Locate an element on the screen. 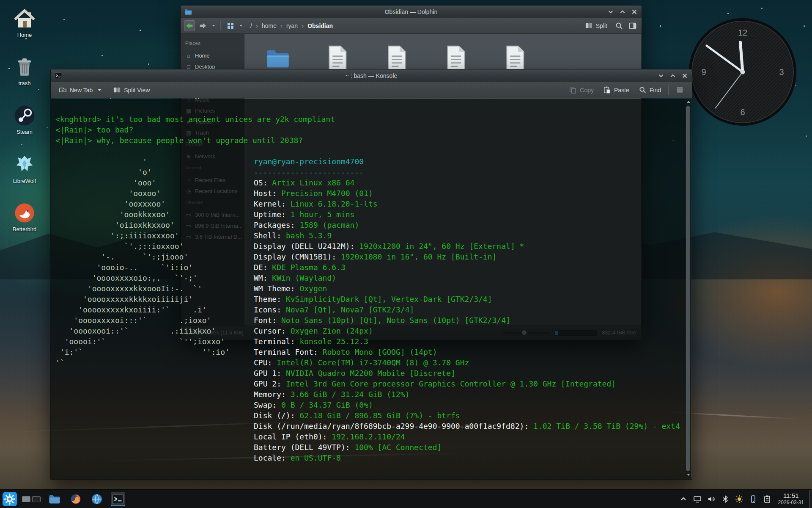 Image resolution: width=812 pixels, height=508 pixels. desktop-icon-trash: trash is located at coordinates (25, 71).